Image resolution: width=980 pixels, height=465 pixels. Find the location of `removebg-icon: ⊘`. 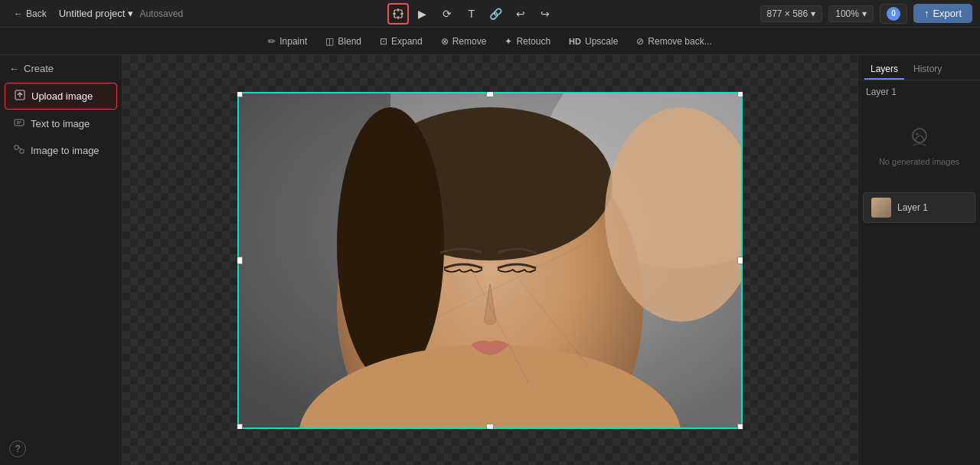

removebg-icon: ⊘ is located at coordinates (640, 41).